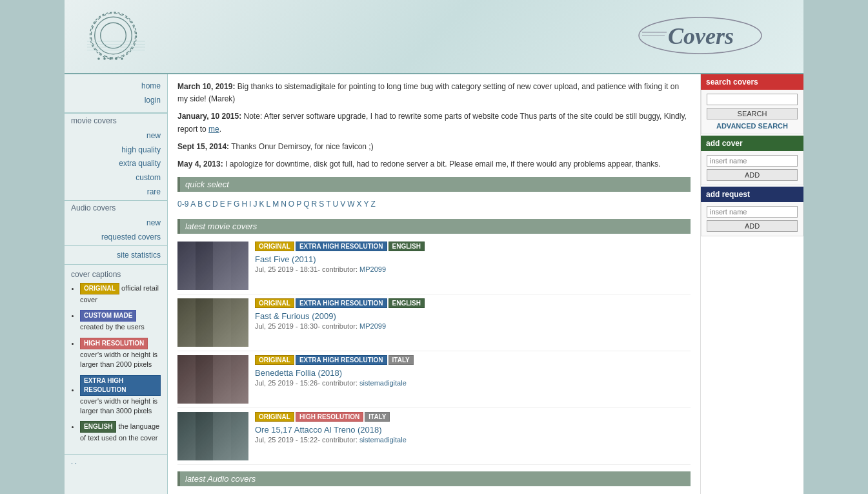  I want to click on add-cover-body: ADD, so click(752, 168).